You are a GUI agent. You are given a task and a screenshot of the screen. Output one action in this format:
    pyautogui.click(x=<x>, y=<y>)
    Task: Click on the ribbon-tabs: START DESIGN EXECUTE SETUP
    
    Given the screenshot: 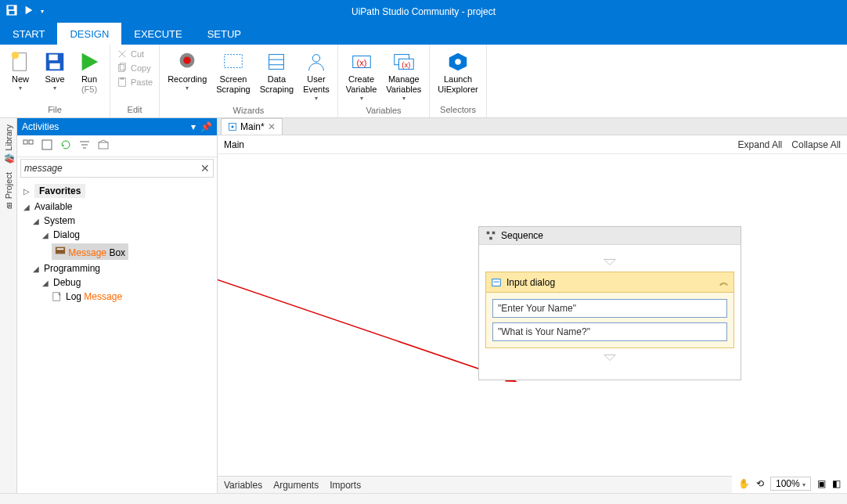 What is the action you would take?
    pyautogui.click(x=424, y=34)
    